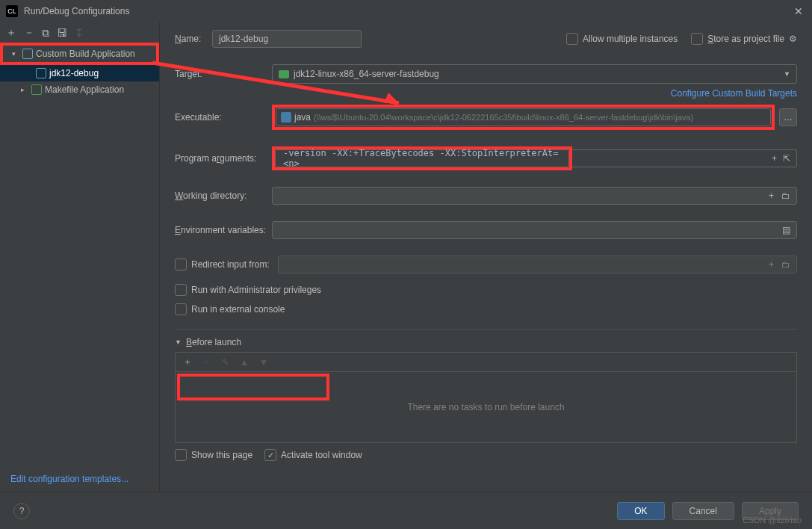 This screenshot has width=812, height=529. Describe the element at coordinates (16, 54) in the screenshot. I see `chevron-down-icon: ▾` at that location.